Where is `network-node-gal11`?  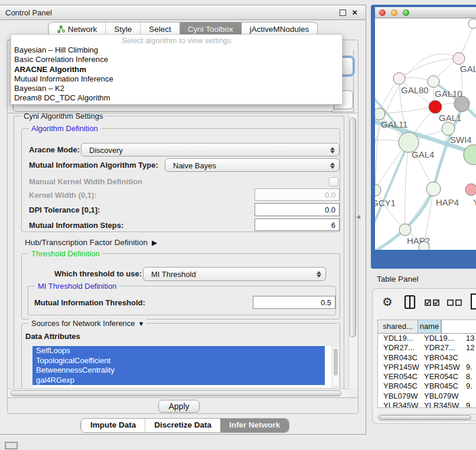 network-node-gal11 is located at coordinates (380, 114).